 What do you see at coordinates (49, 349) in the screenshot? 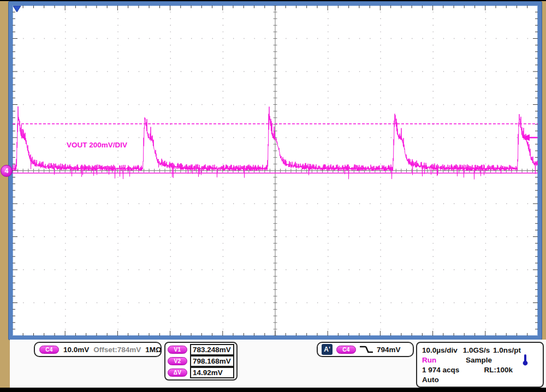
I see `channel4-pill: C4` at bounding box center [49, 349].